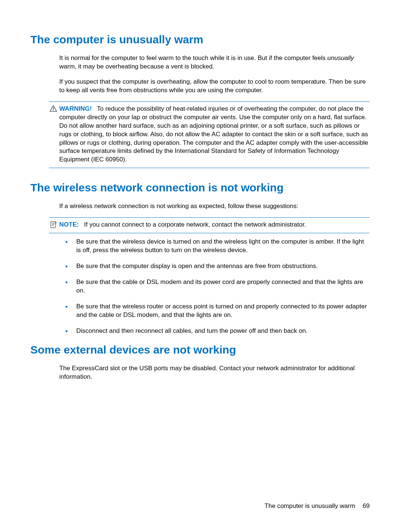  Describe the element at coordinates (137, 67) in the screenshot. I see `para1-suffix: warm, it may be overheating because a ve…` at that location.